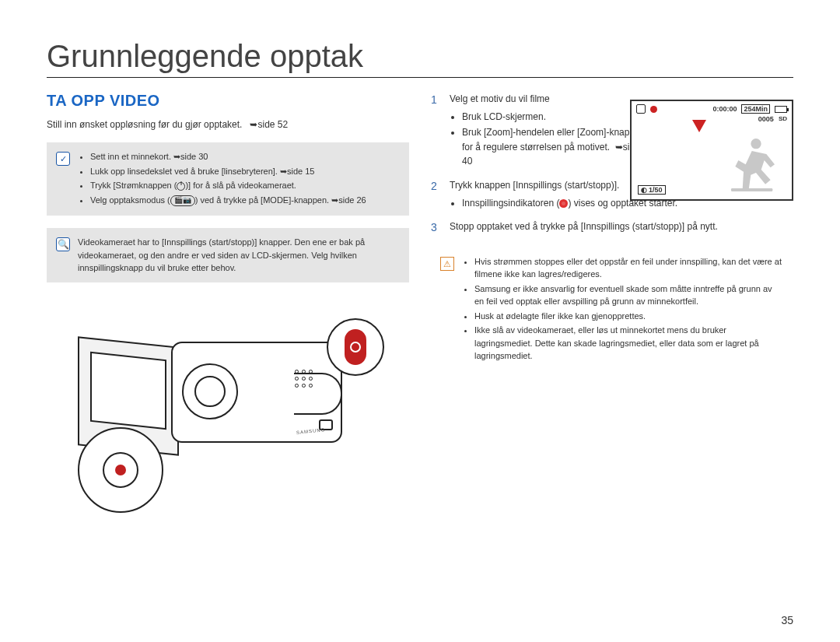 This screenshot has height=642, width=840. What do you see at coordinates (63, 244) in the screenshot?
I see `magnifier-icon: 🔍` at bounding box center [63, 244].